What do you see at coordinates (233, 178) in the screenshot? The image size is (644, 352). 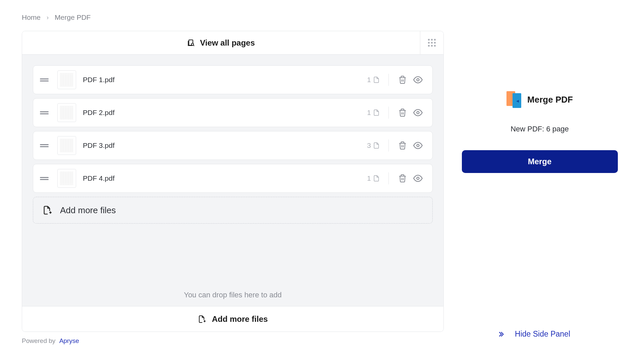 I see `file-row: PDF 4.pdf 1` at bounding box center [233, 178].